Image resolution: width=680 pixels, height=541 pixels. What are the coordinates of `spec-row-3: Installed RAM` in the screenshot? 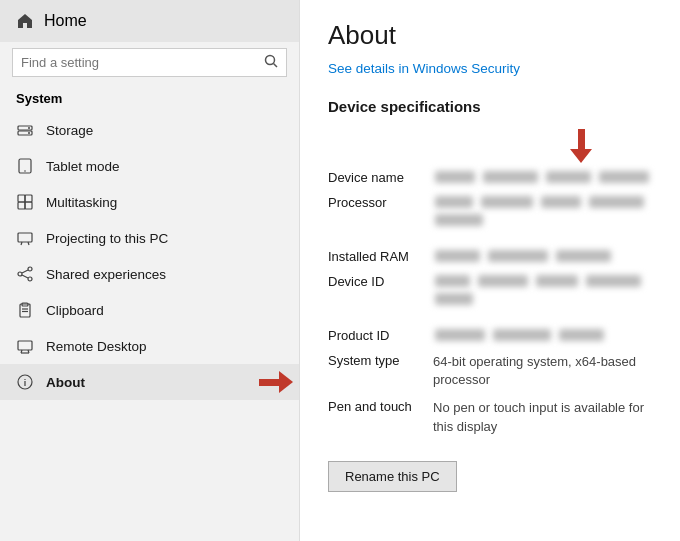 It's located at (490, 256).